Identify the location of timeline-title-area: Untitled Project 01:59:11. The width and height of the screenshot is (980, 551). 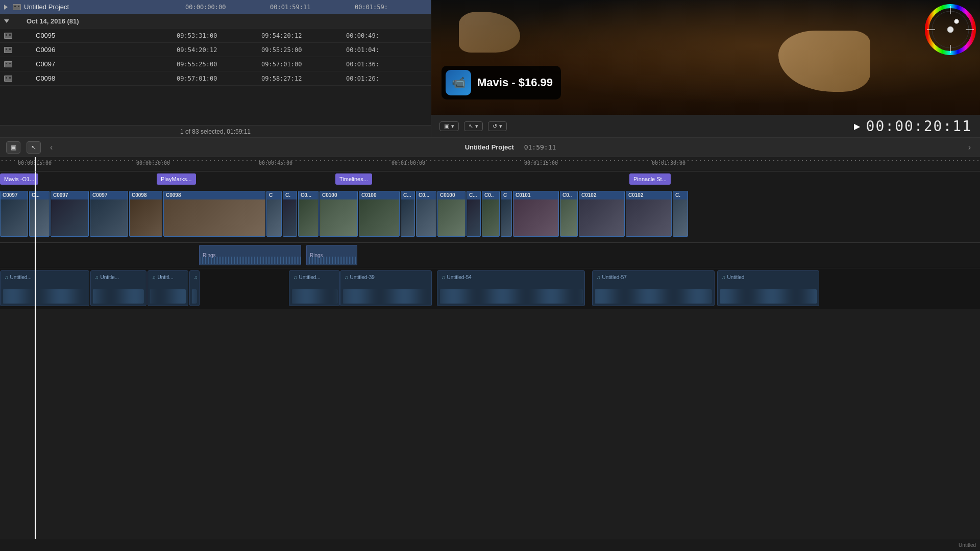
(510, 147).